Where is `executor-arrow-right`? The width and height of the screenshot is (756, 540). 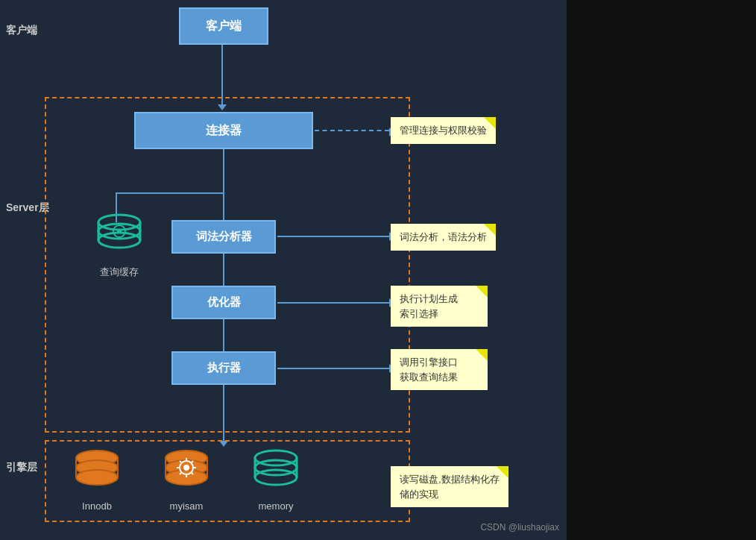
executor-arrow-right is located at coordinates (333, 368).